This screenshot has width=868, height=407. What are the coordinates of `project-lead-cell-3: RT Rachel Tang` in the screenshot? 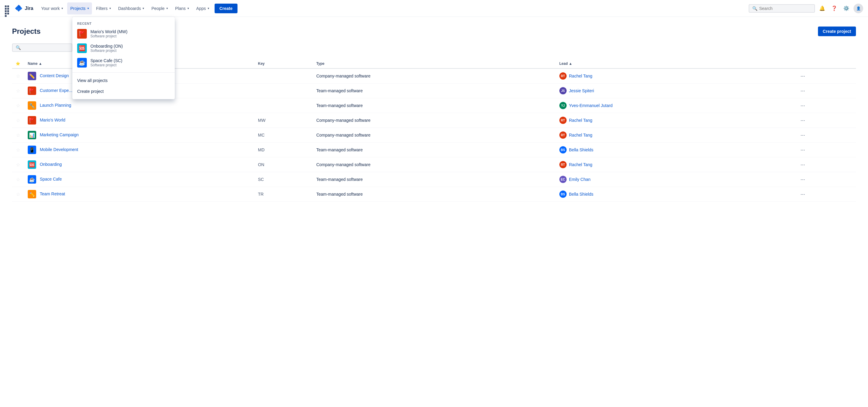 It's located at (675, 121).